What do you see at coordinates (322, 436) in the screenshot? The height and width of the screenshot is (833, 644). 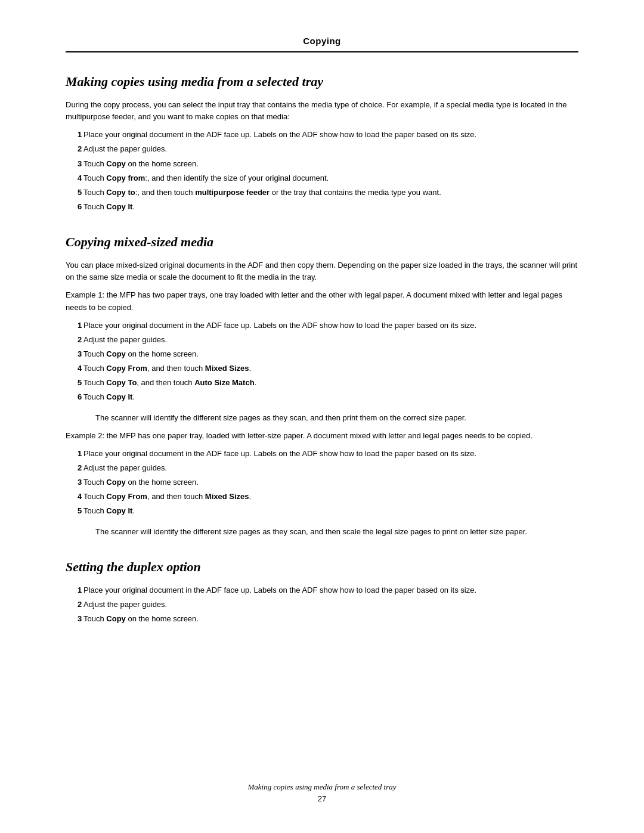 I see `example2-intro: Example 2: the MFP has one paper tray, l…` at bounding box center [322, 436].